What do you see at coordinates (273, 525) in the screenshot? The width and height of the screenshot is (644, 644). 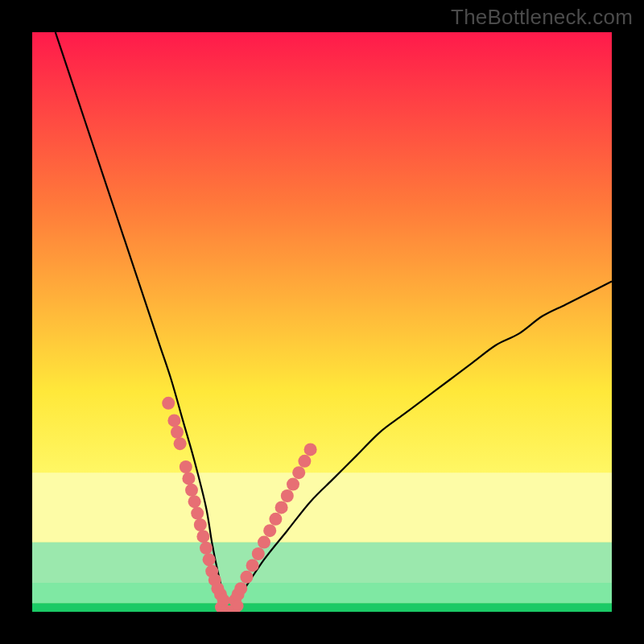 I see `right-arm-dots` at bounding box center [273, 525].